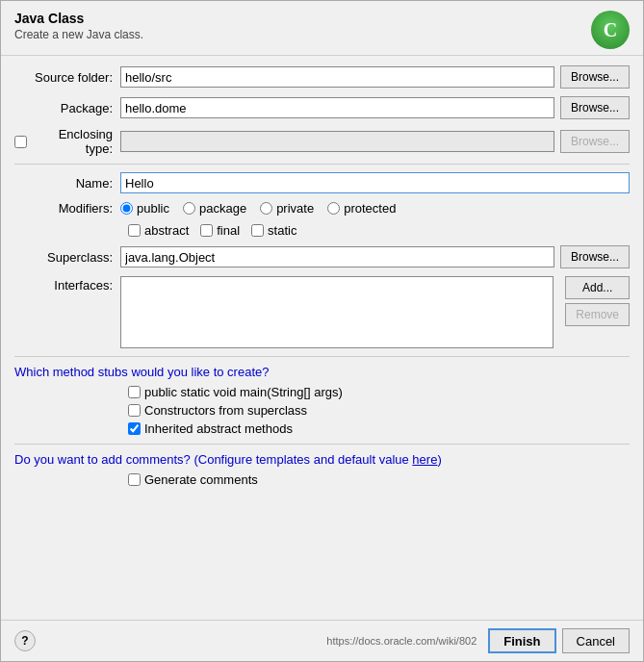 Image resolution: width=644 pixels, height=662 pixels. I want to click on comments-section: Do you want to add comments? (Configure …, so click(322, 470).